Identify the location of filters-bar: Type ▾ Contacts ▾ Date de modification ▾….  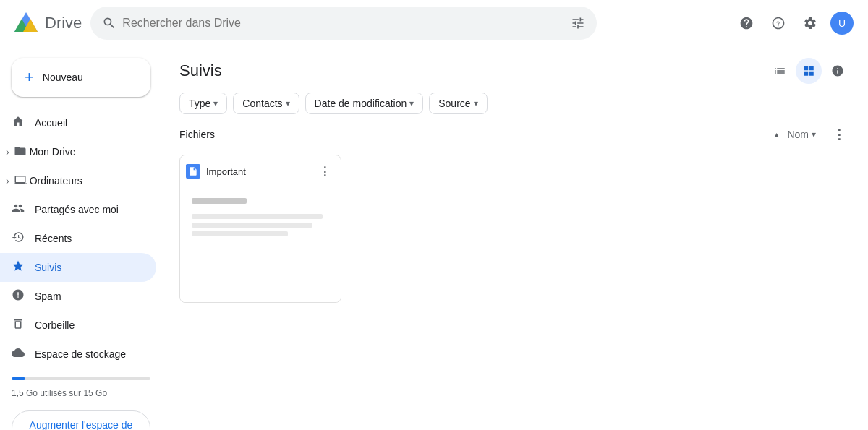
(515, 106).